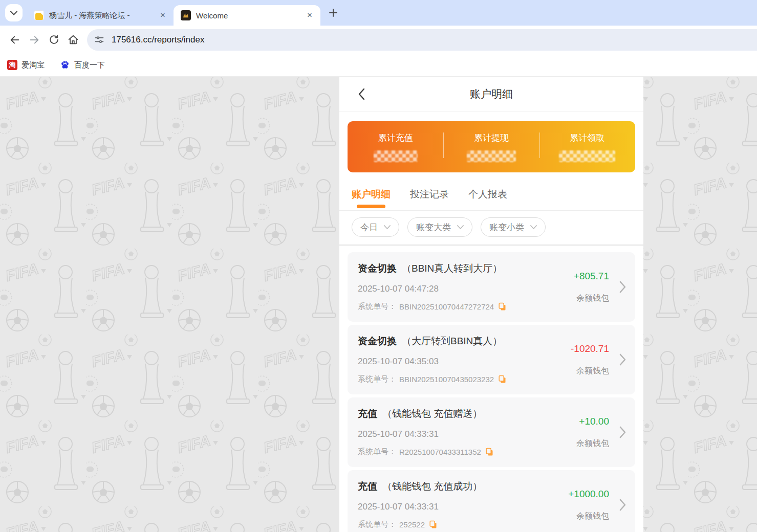  I want to click on transaction-row: 充值（钱能钱包 充值成功） 2025-10-07 04:33:31 系统单号：2…, so click(491, 501).